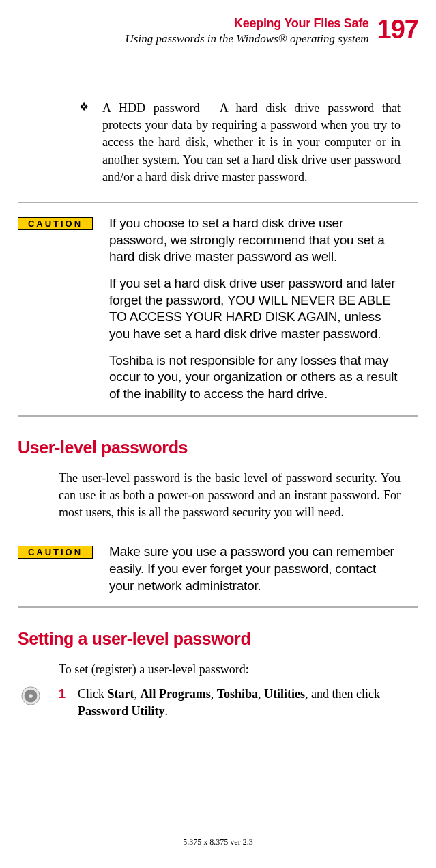  What do you see at coordinates (255, 569) in the screenshot?
I see `caution-text: Make sure you use a password you can rem…` at bounding box center [255, 569].